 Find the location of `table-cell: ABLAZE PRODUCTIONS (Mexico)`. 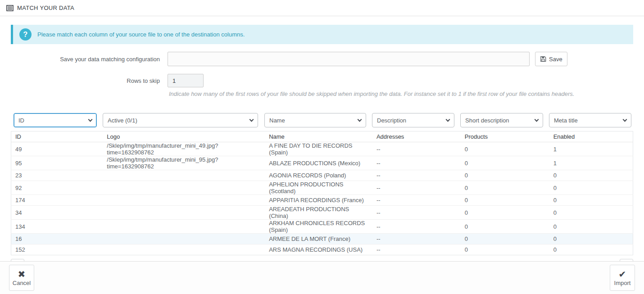

table-cell: ABLAZE PRODUCTIONS (Mexico) is located at coordinates (319, 163).